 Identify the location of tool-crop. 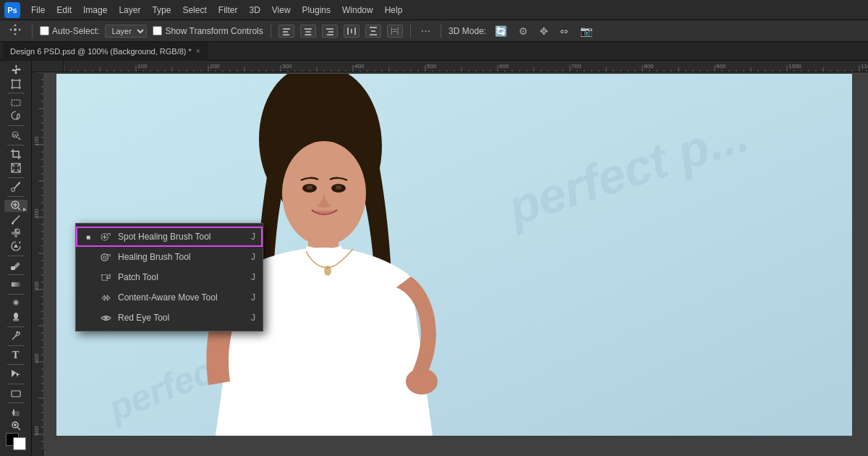
(16, 154).